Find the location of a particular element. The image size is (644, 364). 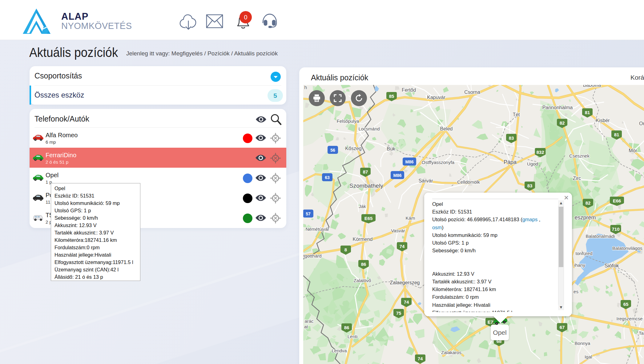

svg-text: 56 is located at coordinates (333, 150).